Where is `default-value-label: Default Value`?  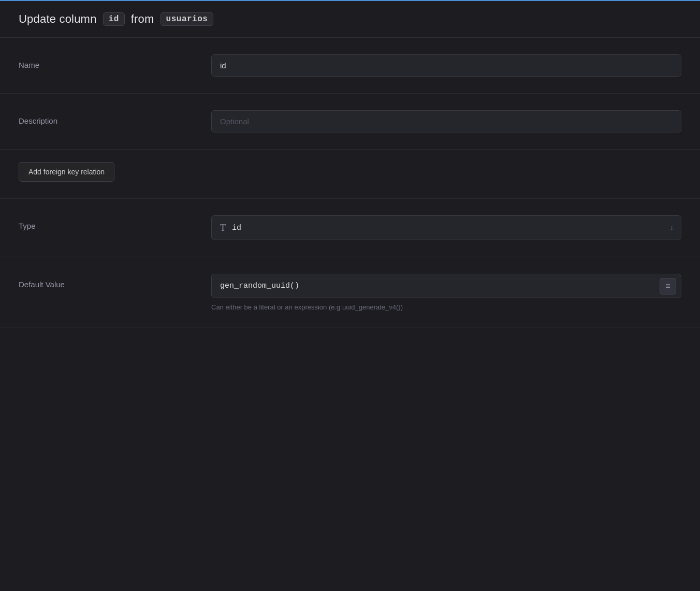
default-value-label: Default Value is located at coordinates (107, 282).